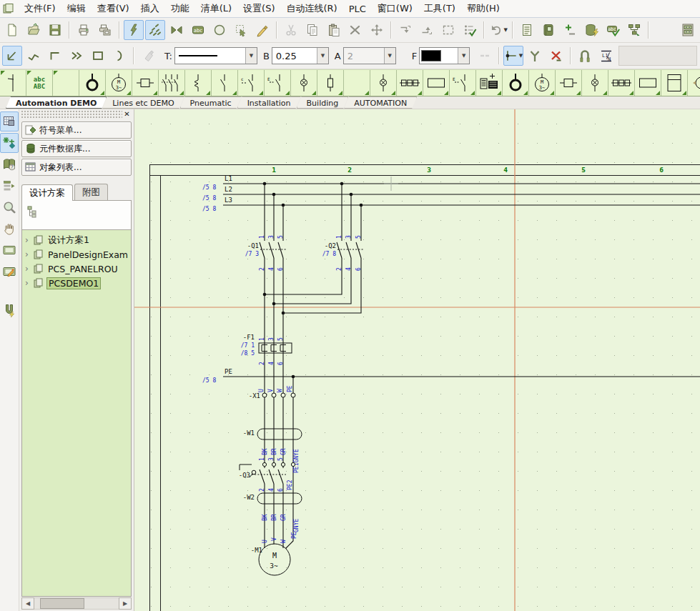  Describe the element at coordinates (77, 149) in the screenshot. I see `component-database-button: 元件数据库...` at that location.